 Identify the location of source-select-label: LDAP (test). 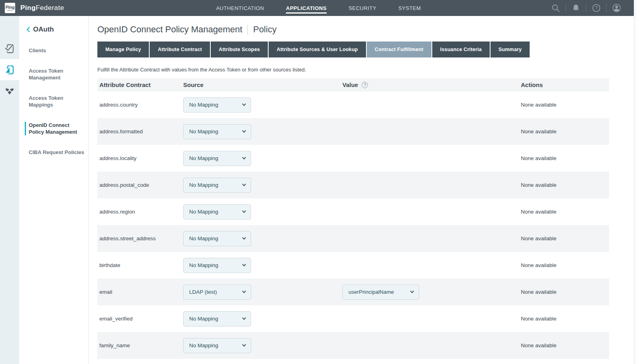
(203, 292).